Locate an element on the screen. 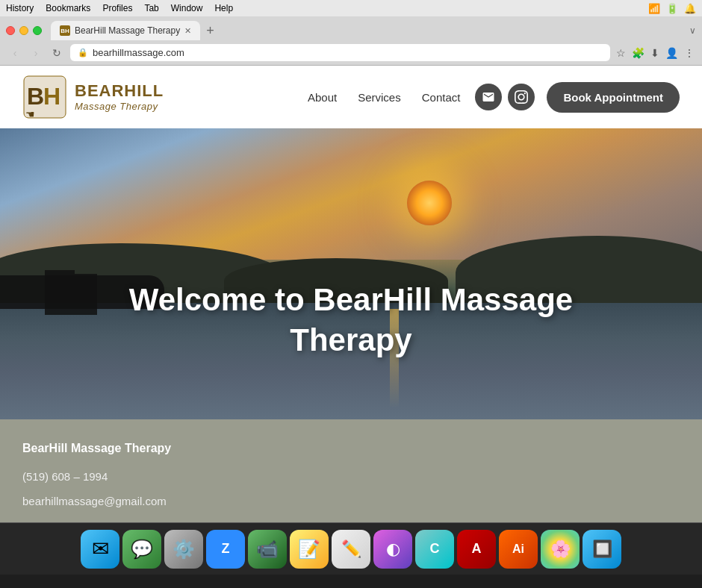 This screenshot has width=702, height=588. address-bar: ‹ › ↻ 🔒 bearhillmassage.com ☆ 🧩 ⬇ 👤 ⋮ is located at coordinates (351, 52).